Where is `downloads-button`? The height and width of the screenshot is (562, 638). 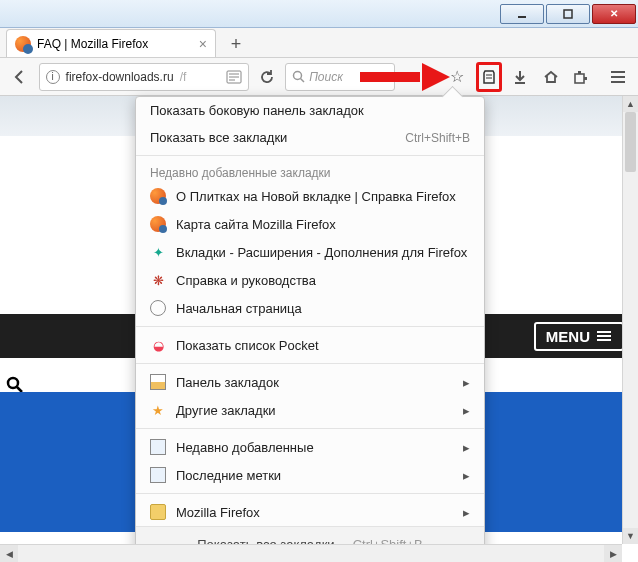 downloads-button is located at coordinates (520, 77).